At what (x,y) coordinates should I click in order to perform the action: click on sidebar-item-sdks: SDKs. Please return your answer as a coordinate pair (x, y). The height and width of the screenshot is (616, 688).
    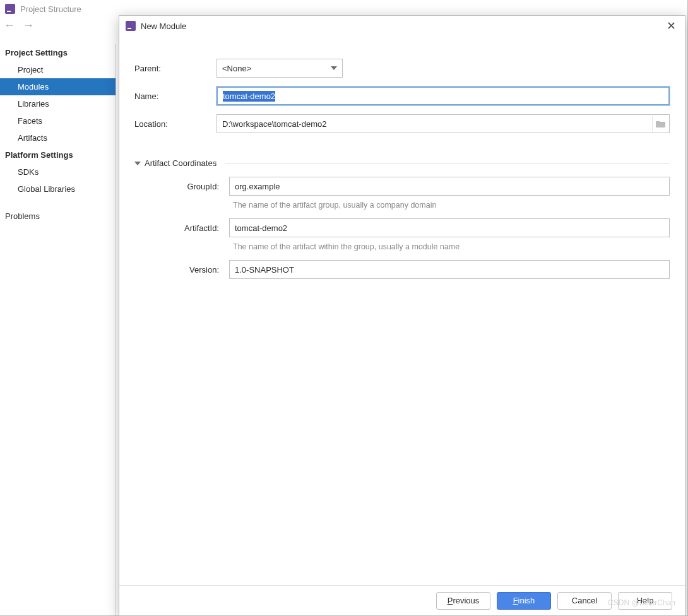
    Looking at the image, I should click on (58, 172).